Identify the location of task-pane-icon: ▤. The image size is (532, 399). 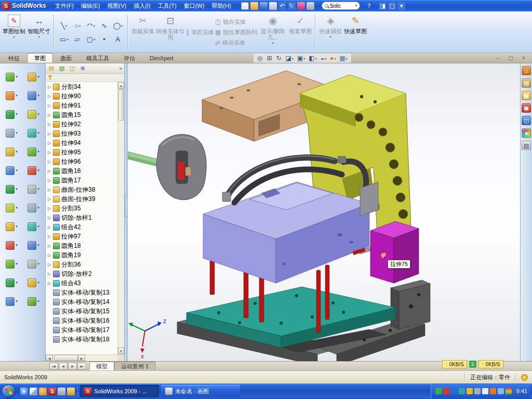
(526, 83).